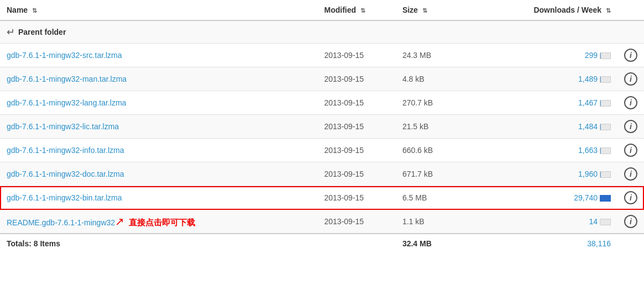 Image resolution: width=644 pixels, height=301 pixels. I want to click on table-row: gdb-7.6.1-1-mingw32-lic.tar.lzma2013-09-…, so click(322, 127).